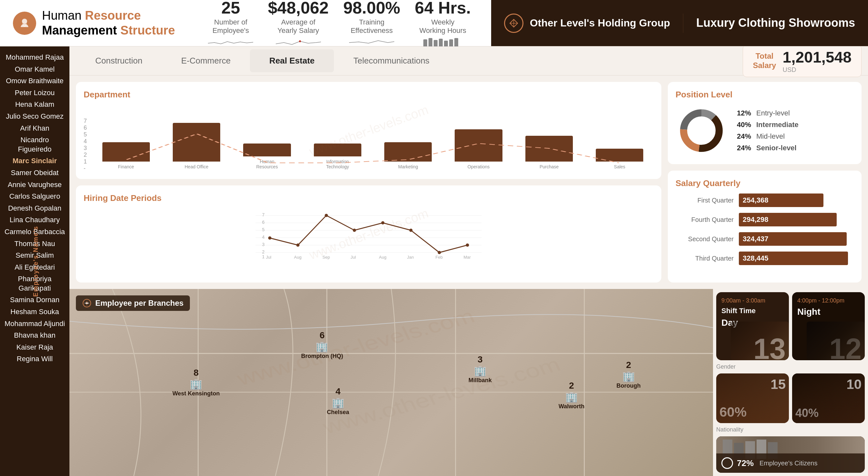  What do you see at coordinates (768, 125) in the screenshot?
I see `legend-intermediate: 40% Intermediate` at bounding box center [768, 125].